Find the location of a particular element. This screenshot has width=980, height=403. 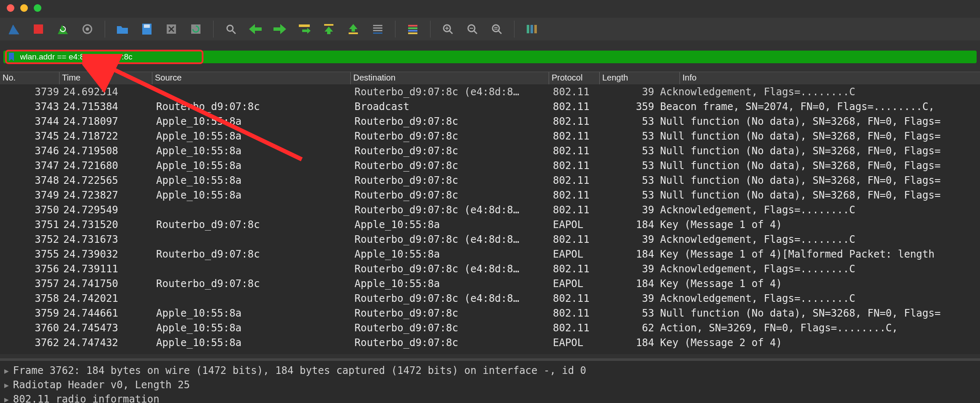

cell-time: 24.722565 is located at coordinates (110, 180).